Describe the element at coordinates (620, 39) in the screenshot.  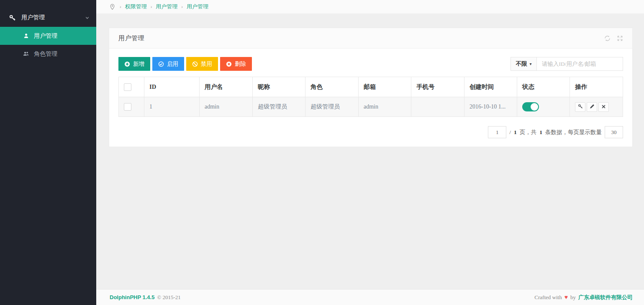
I see `expand-icon` at that location.